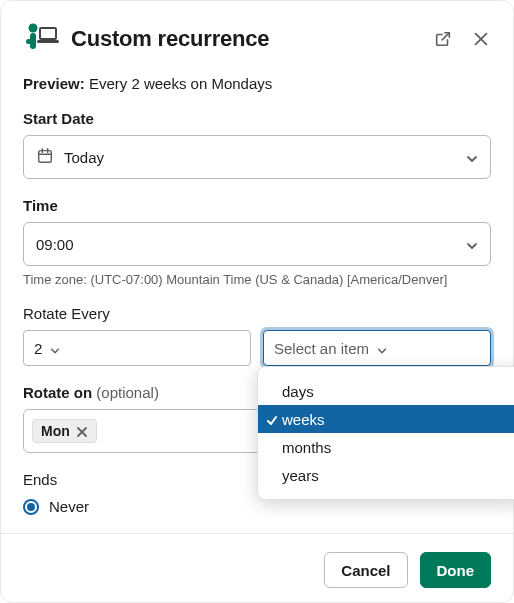 The width and height of the screenshot is (514, 603). Describe the element at coordinates (443, 39) in the screenshot. I see `popout-icon` at that location.